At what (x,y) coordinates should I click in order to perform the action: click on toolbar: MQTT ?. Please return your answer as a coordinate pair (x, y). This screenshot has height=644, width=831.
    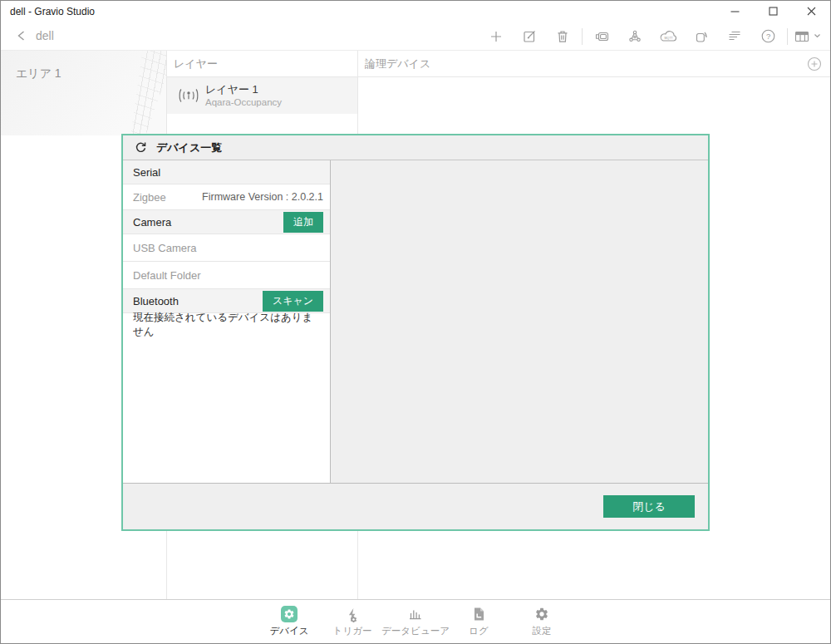
    Looking at the image, I should click on (652, 37).